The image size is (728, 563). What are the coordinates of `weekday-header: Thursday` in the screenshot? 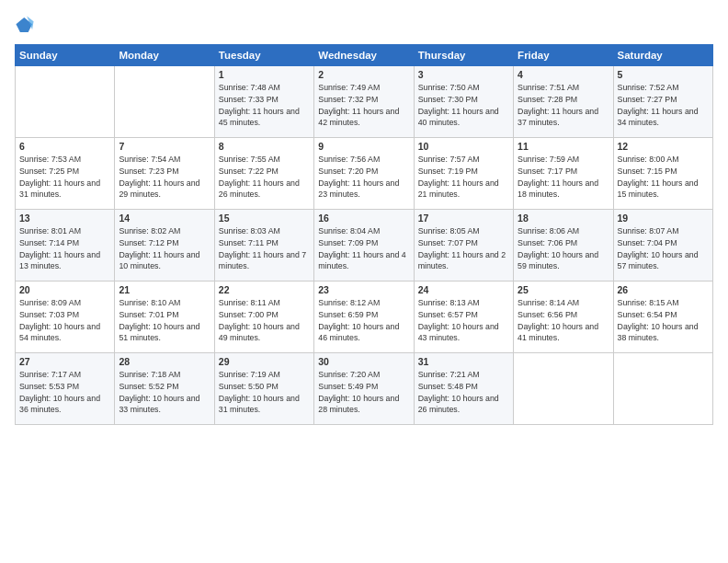 It's located at (463, 55).